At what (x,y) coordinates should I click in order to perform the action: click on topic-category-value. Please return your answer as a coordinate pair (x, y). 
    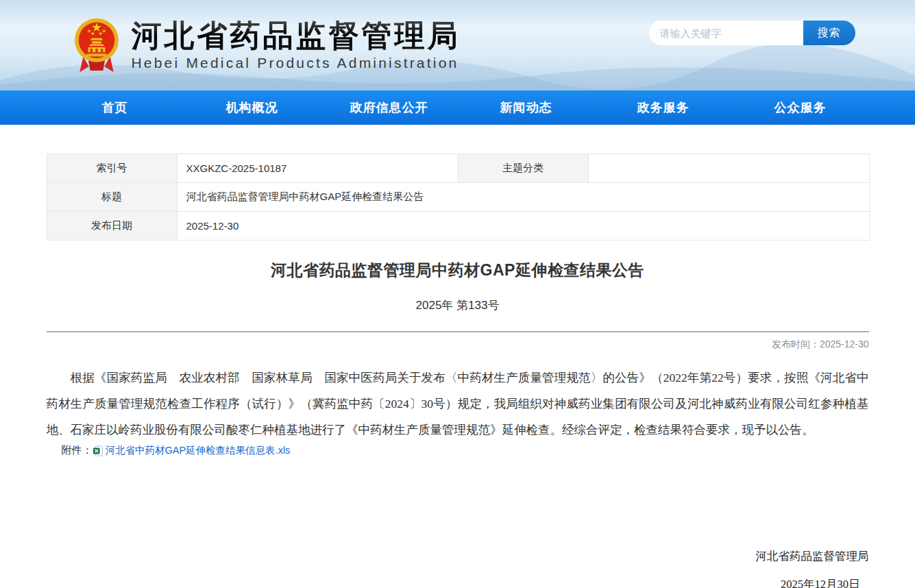
    Looking at the image, I should click on (729, 169).